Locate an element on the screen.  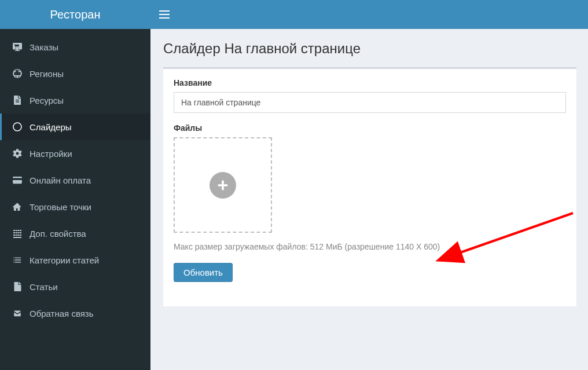
credit-card-icon is located at coordinates (17, 180).